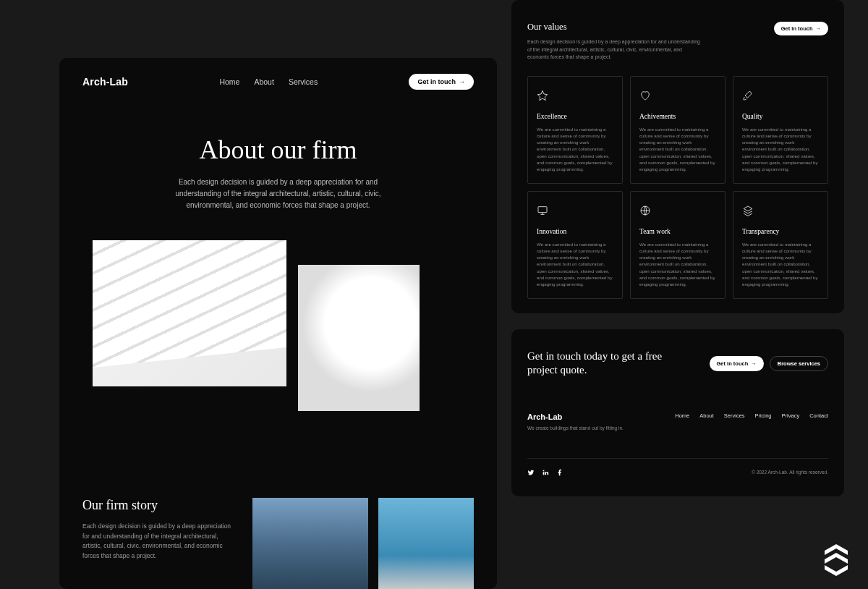 The height and width of the screenshot is (589, 868). Describe the element at coordinates (678, 412) in the screenshot. I see `footer-panel: Get in touch today to get a free project…` at that location.